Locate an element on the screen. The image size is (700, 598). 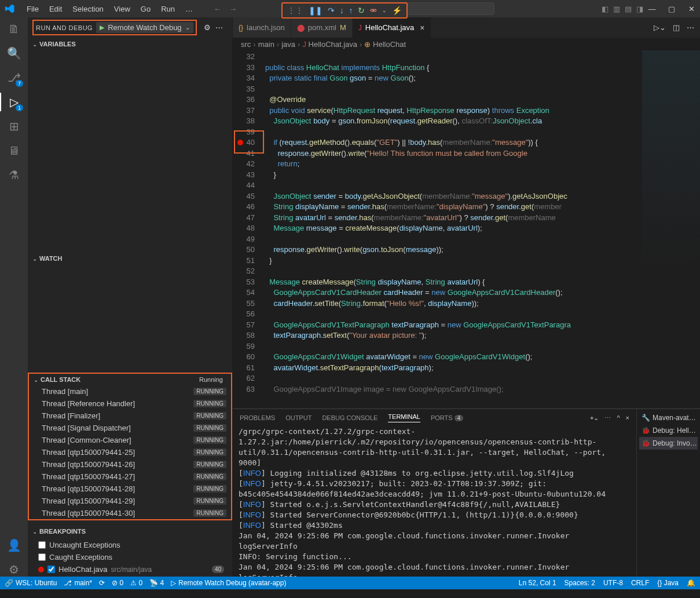
callstack-row: Thread [main]RUNNING is located at coordinates (130, 392).